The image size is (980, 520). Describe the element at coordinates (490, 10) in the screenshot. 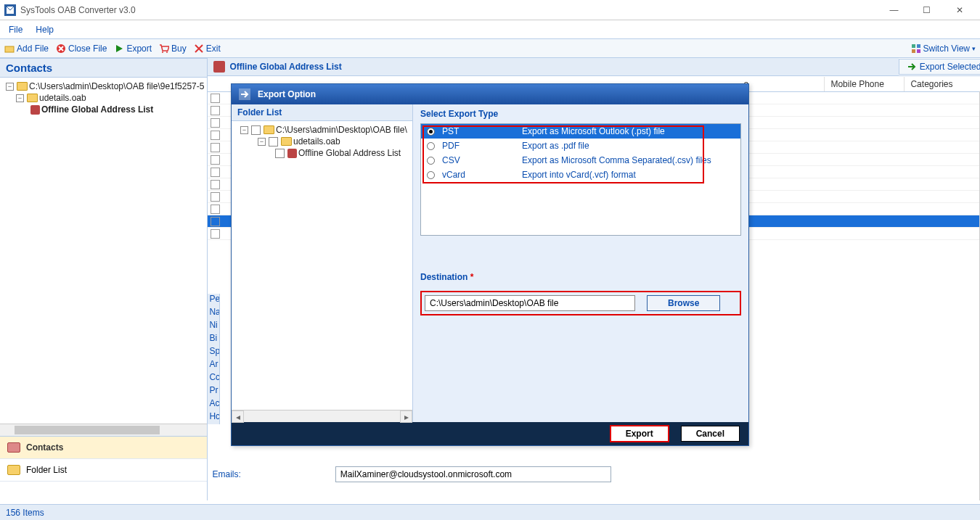

I see `title-bar: SysTools OAB Converter v3.0 — ☐ ✕` at that location.